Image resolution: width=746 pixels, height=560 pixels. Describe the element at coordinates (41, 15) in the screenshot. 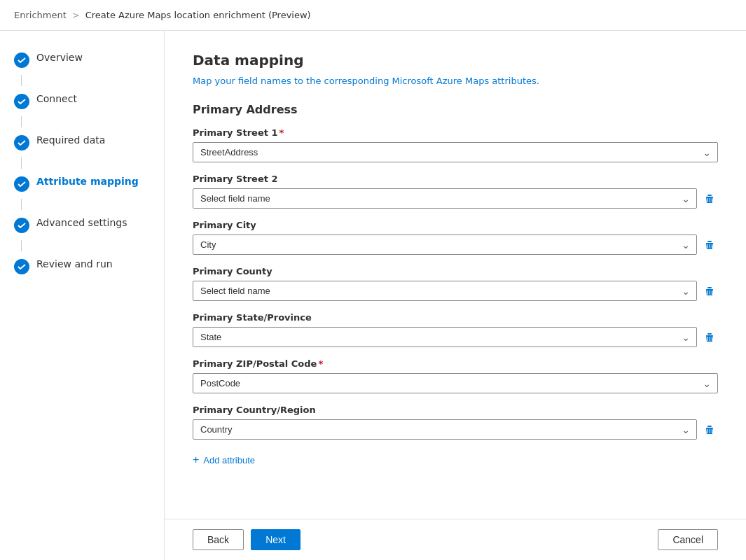

I see `breadcrumb-parent: Enrichment` at that location.